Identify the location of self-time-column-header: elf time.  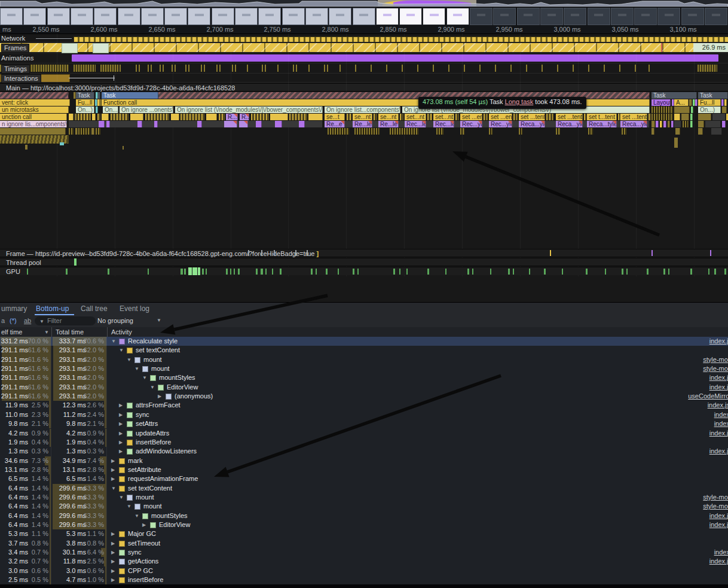
(12, 332).